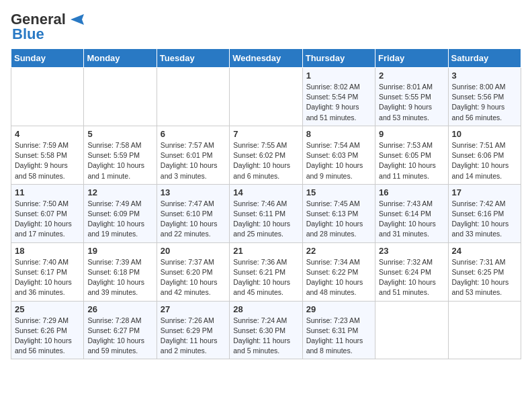 Image resolution: width=532 pixels, height=411 pixels. What do you see at coordinates (120, 214) in the screenshot?
I see `calendar-cell: 12Sunrise: 7:49 AM Sunset: 6:09 PM Dayli…` at bounding box center [120, 214].